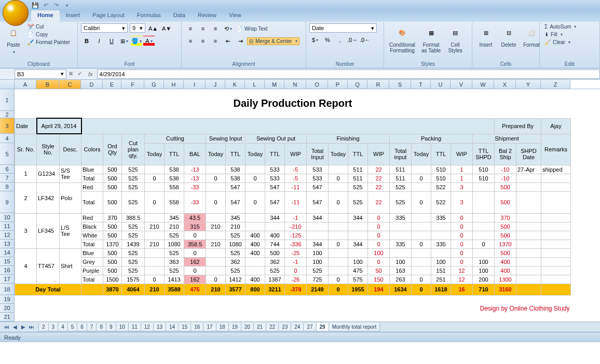 The height and width of the screenshot is (364, 600). Describe the element at coordinates (252, 29) in the screenshot. I see `wrap-text-button: 📄Wrap Text` at that location.